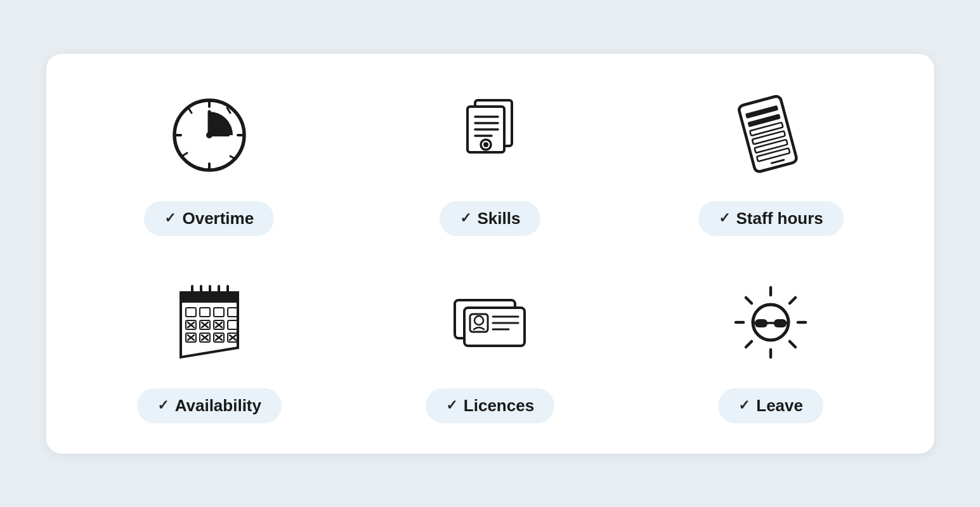  Describe the element at coordinates (466, 218) in the screenshot. I see `skills-check: ✓` at that location.